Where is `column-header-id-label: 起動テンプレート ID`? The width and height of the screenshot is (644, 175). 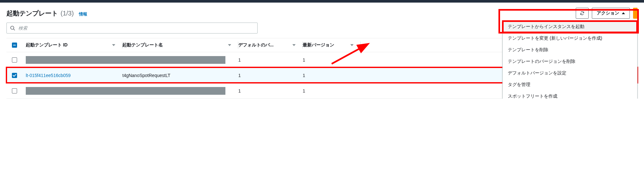 column-header-id-label: 起動テンプレート ID is located at coordinates (47, 45).